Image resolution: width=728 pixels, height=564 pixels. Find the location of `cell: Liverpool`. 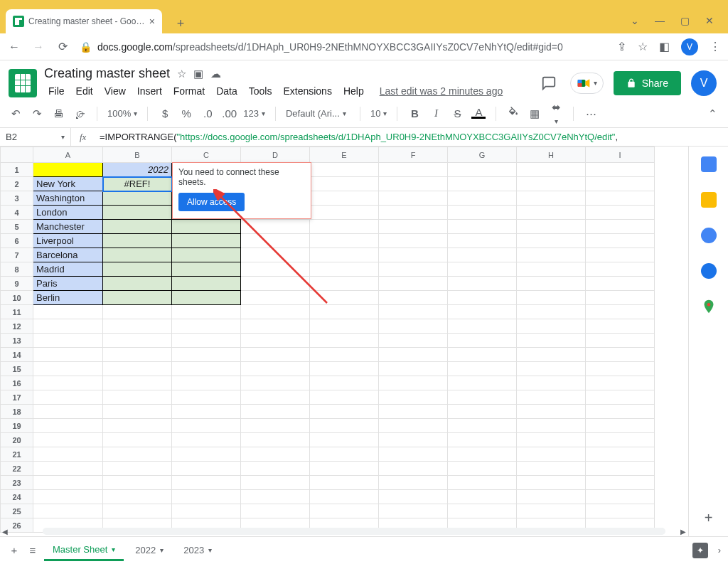

cell: Liverpool is located at coordinates (68, 241).